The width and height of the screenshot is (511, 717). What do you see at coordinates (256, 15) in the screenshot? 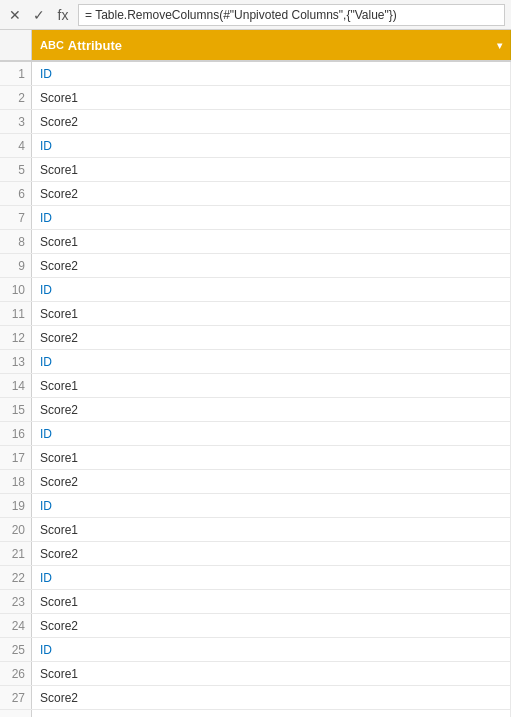
I see `toolbar: ✕ ✓ fx = Table.RemoveColumns(#"Unpivoted…` at bounding box center [256, 15].